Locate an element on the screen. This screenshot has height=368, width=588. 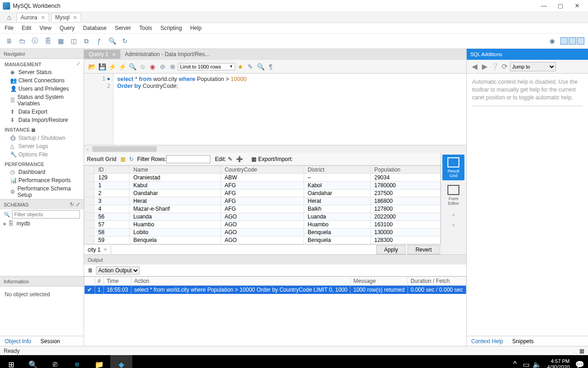
sql-editor: 1 ● 2 select * from world.city where Pop… is located at coordinates (275, 109).